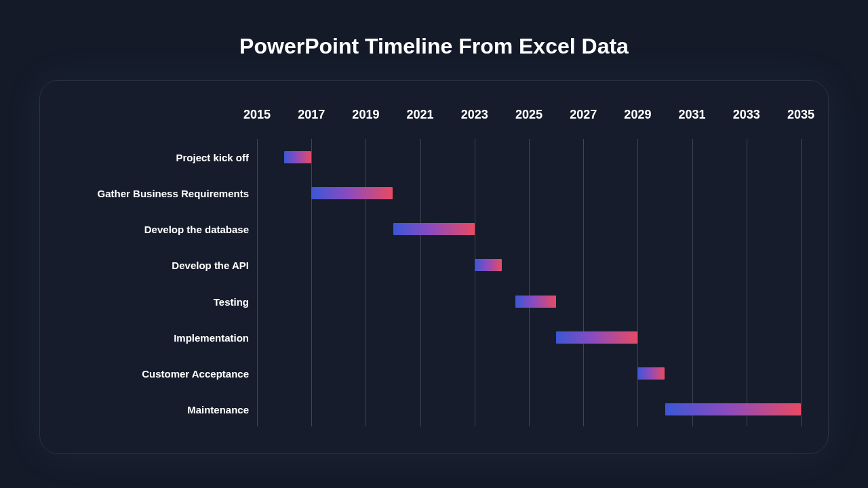  I want to click on task-row: Develop the database, so click(434, 229).